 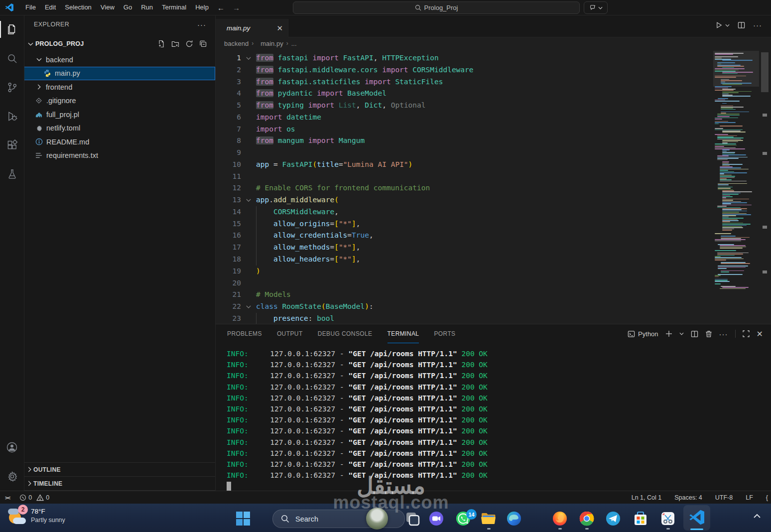 What do you see at coordinates (765, 187) in the screenshot?
I see `editor-scrollbar` at bounding box center [765, 187].